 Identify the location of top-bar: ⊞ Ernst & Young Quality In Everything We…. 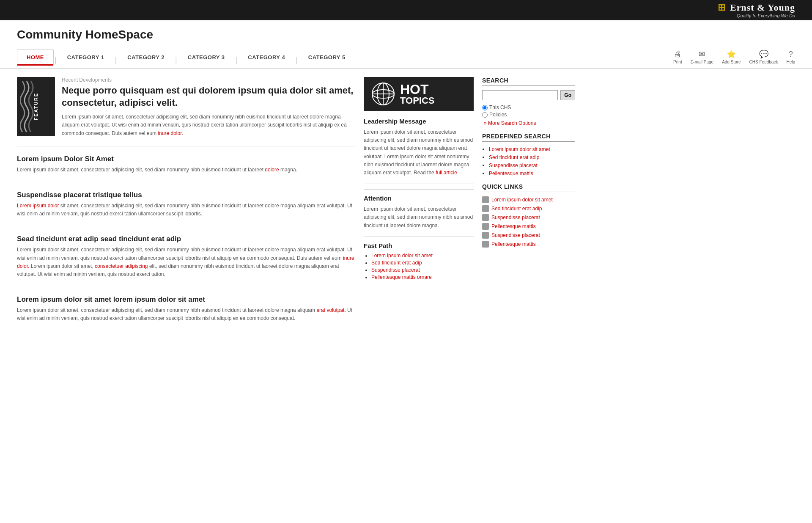
(406, 10).